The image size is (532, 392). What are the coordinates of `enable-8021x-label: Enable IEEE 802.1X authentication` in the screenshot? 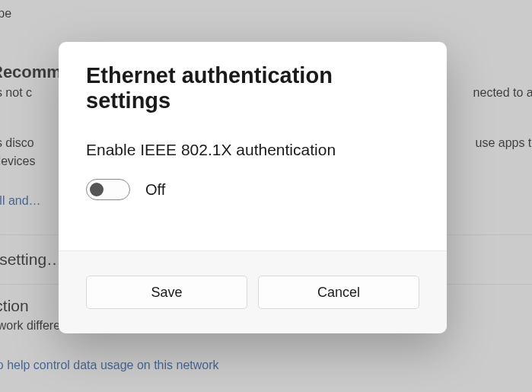 It's located at (253, 150).